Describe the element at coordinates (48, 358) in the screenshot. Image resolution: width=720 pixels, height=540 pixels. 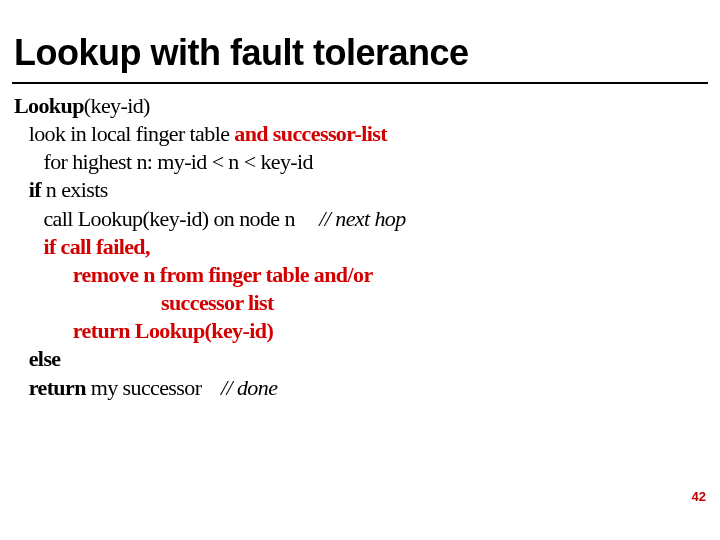
I see `algo-keyword: else` at that location.